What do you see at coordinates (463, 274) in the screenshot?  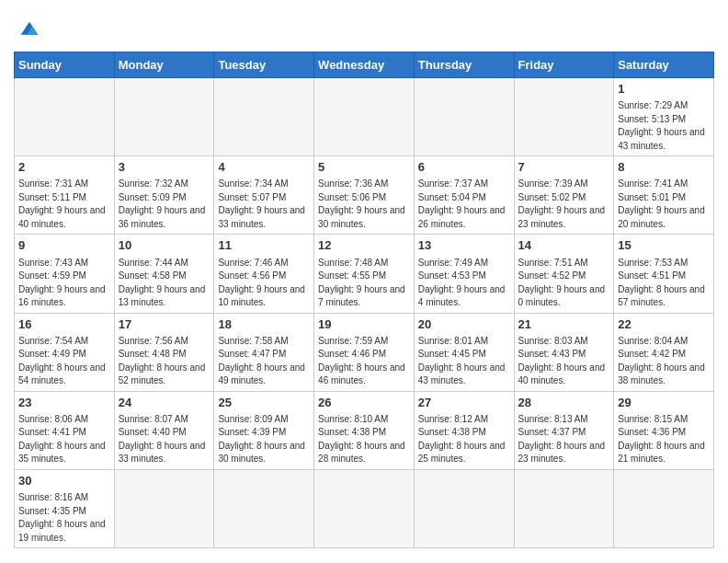 I see `calendar-day-cell: 13Sunrise: 7:49 AMSunset: 4:53 PMDayligh…` at bounding box center [463, 274].